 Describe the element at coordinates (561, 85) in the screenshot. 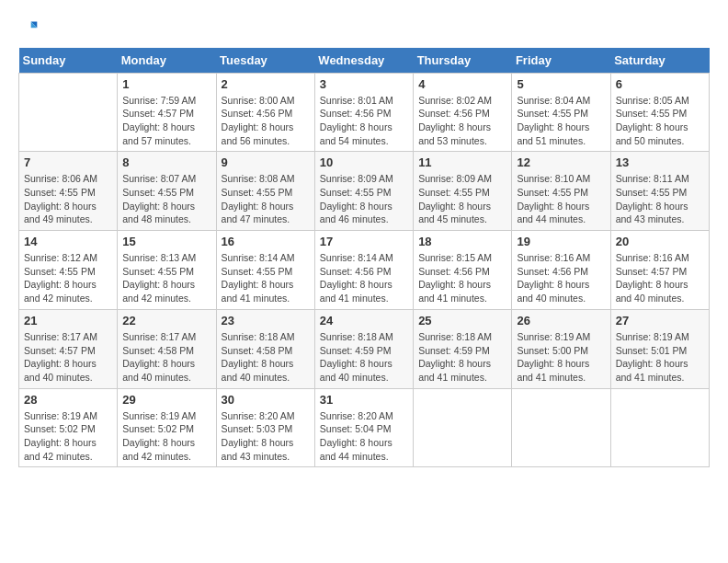

I see `day-number: 5` at that location.